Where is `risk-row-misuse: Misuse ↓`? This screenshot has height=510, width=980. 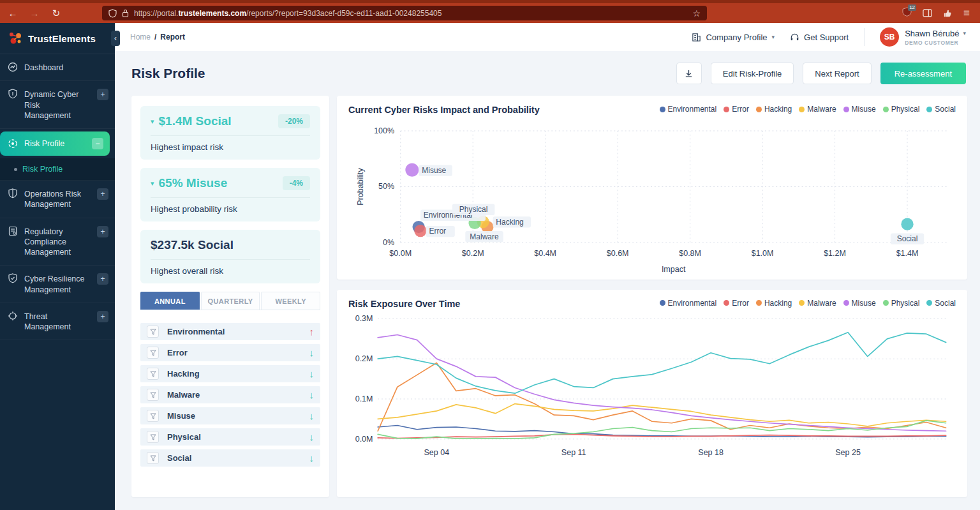 risk-row-misuse: Misuse ↓ is located at coordinates (230, 416).